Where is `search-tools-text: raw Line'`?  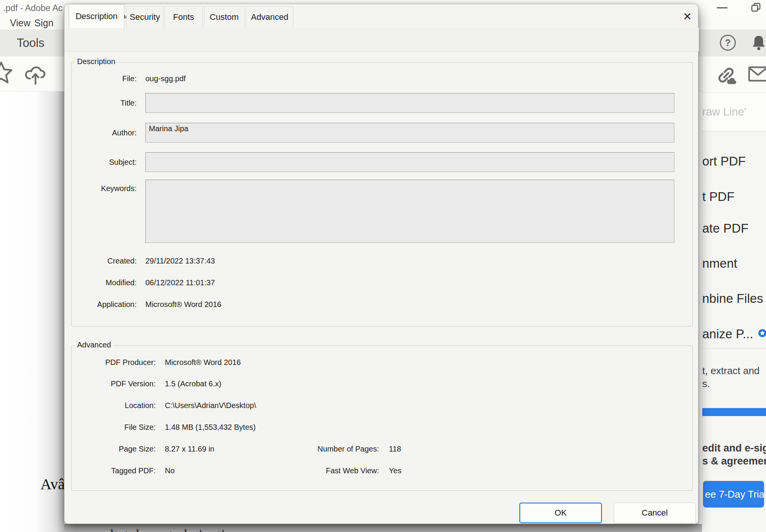
search-tools-text: raw Line' is located at coordinates (724, 112).